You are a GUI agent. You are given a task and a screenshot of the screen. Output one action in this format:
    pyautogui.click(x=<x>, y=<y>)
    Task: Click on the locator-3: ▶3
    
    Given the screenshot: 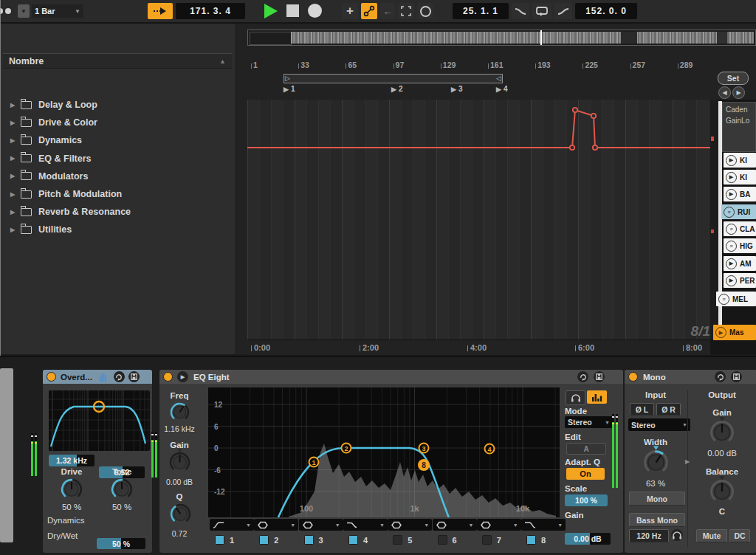 What is the action you would take?
    pyautogui.click(x=456, y=89)
    